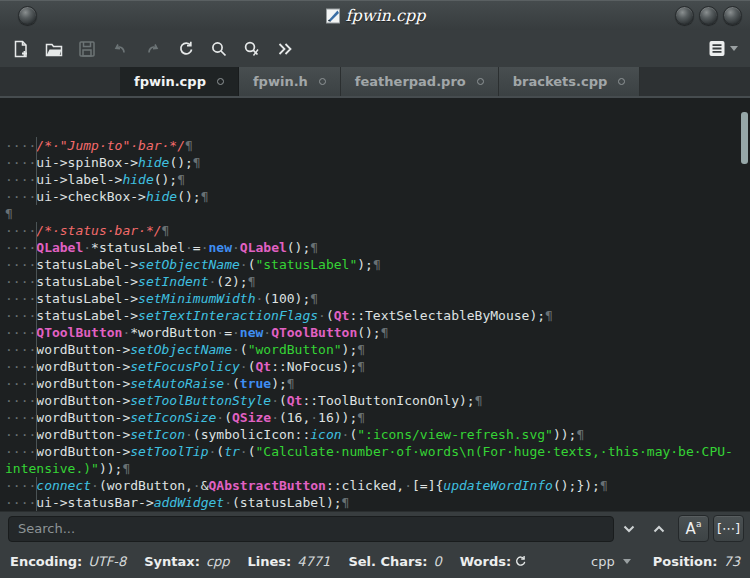 Image resolution: width=750 pixels, height=578 pixels. I want to click on lines-field: Lines: 4771, so click(290, 562).